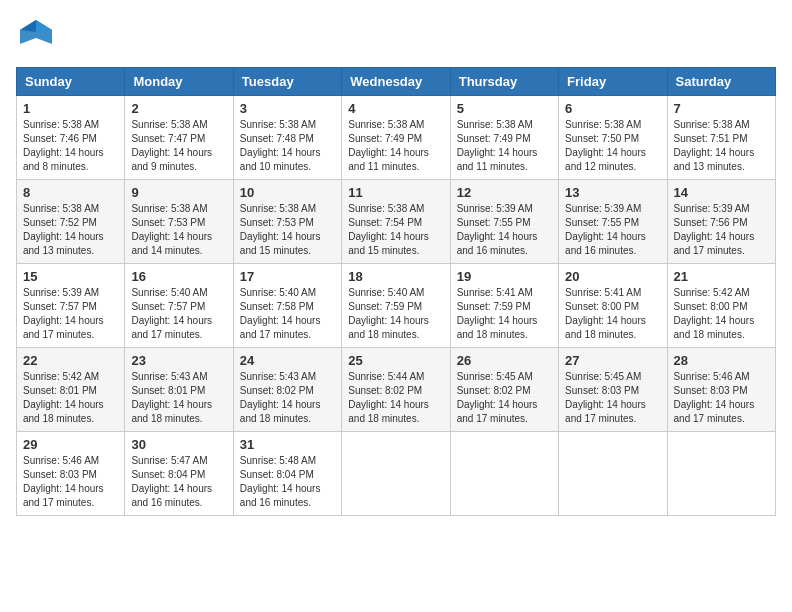 Image resolution: width=792 pixels, height=612 pixels. What do you see at coordinates (280, 482) in the screenshot?
I see `day-info: Sunrise: 5:48 AMSunset: 8:04 PMDaylight:…` at bounding box center [280, 482].